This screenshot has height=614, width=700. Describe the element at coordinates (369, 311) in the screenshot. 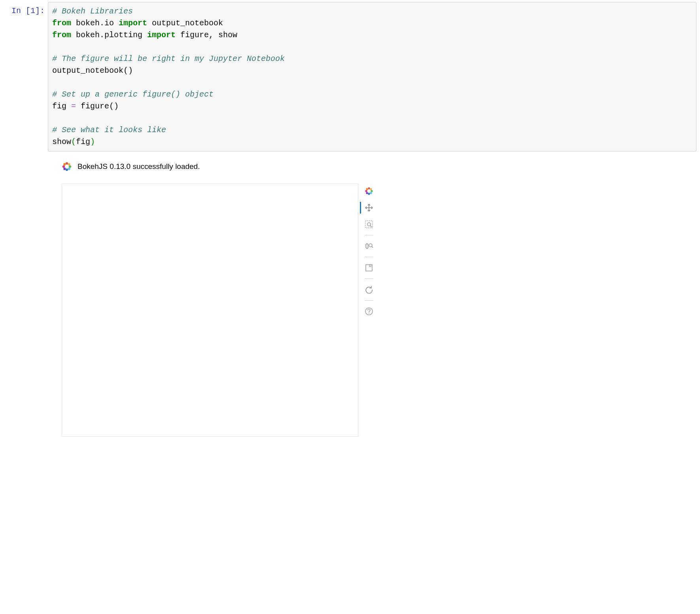

I see `help-tool-button` at that location.